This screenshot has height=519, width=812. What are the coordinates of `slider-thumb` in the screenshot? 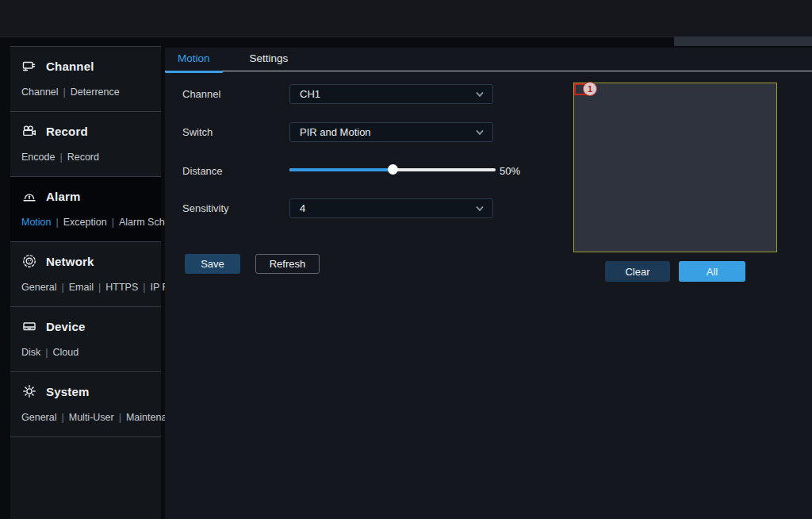 It's located at (393, 170).